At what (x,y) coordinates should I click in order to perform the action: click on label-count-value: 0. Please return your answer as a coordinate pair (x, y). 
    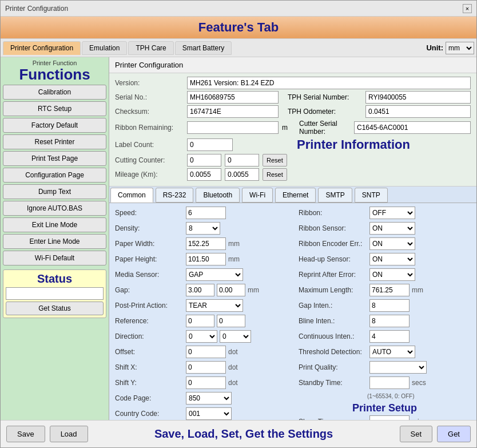
    Looking at the image, I should click on (210, 145).